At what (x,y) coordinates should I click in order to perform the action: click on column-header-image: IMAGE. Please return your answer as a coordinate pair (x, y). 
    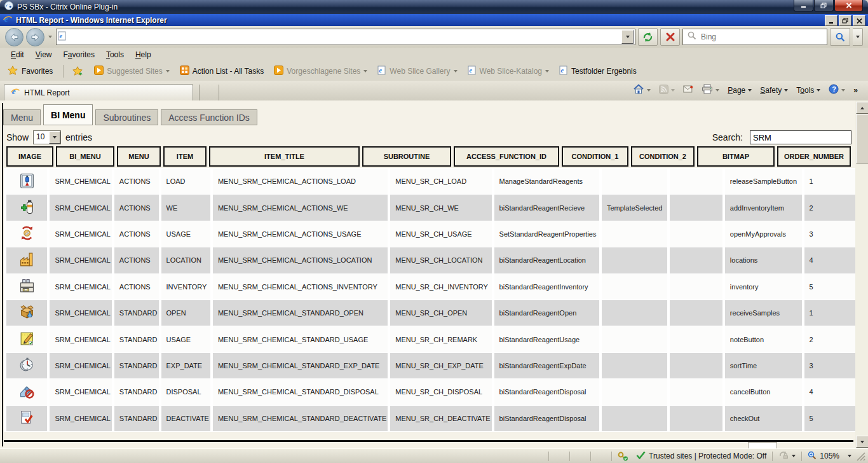
    Looking at the image, I should click on (30, 156).